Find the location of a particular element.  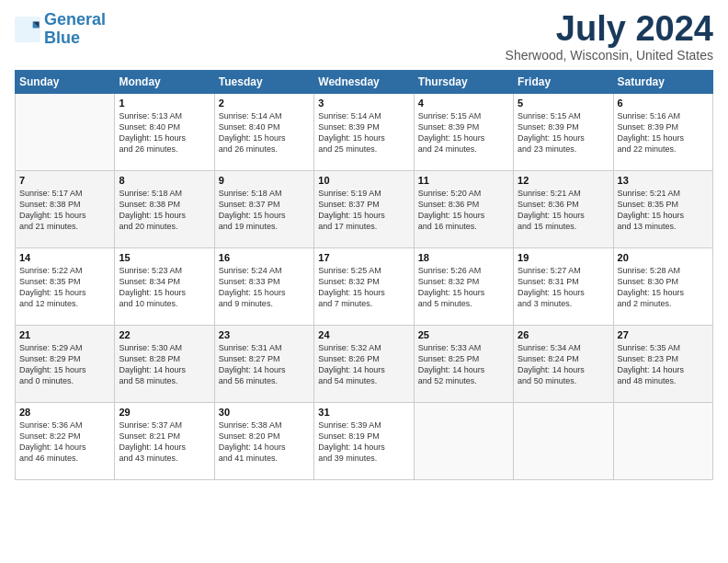

cell-content: Sunrise: 5:23 AM Sunset: 8:34 PM Dayligh… is located at coordinates (164, 287).